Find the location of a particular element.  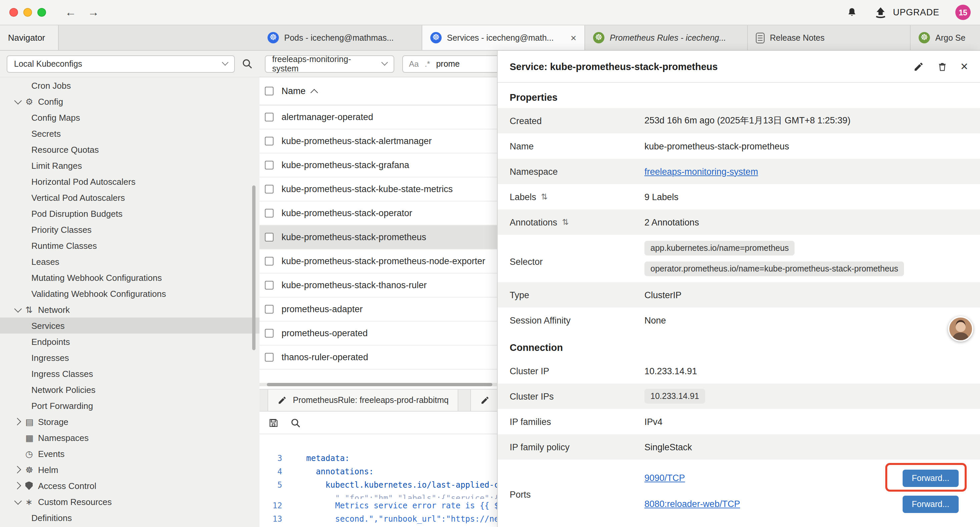

sidebar-item-leases: Leases is located at coordinates (130, 261).